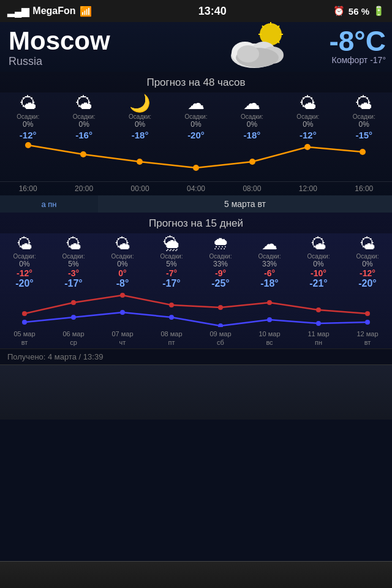 The image size is (392, 588). Describe the element at coordinates (172, 244) in the screenshot. I see `day-weather-icon: 🌦` at that location.